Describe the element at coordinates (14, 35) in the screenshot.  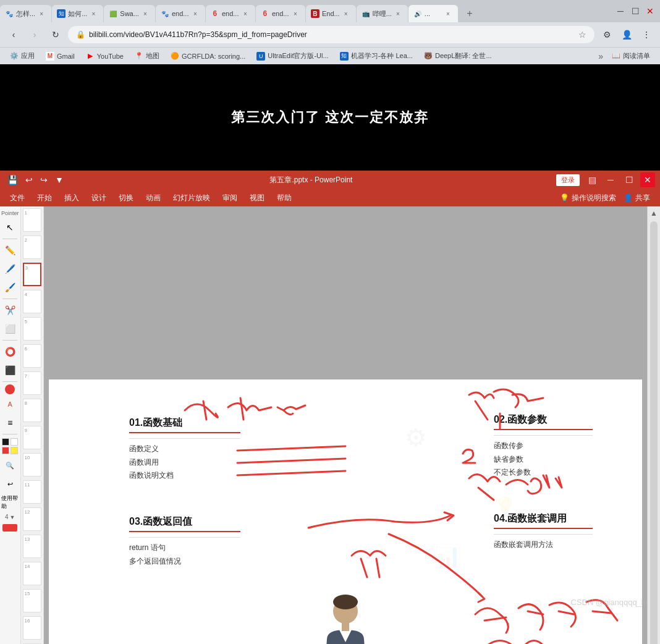
I see `back-button: ‹` at that location.